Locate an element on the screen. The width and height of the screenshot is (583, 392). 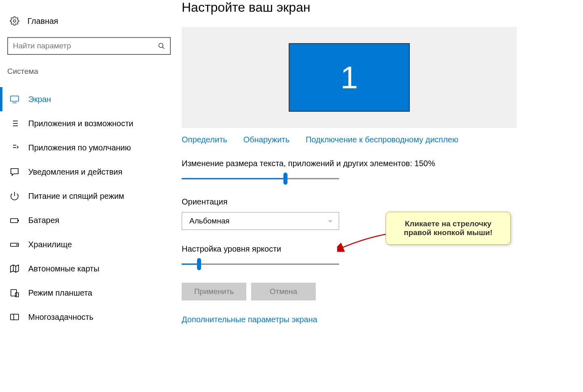
slider-track is located at coordinates (260, 265).